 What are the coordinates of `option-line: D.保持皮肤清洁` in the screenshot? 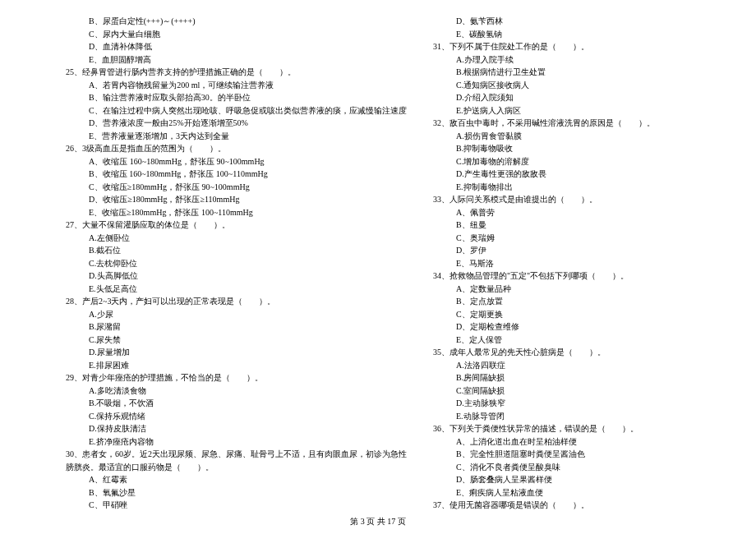 It's located at (237, 429).